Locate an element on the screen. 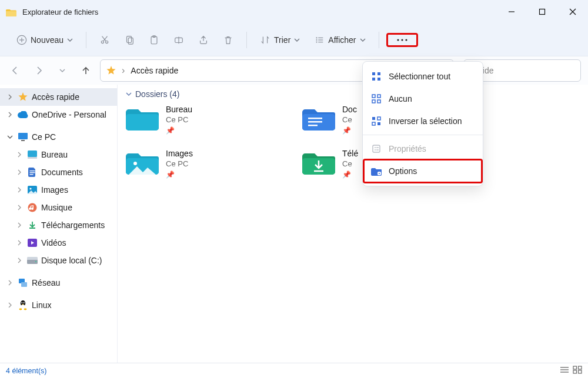  copy-icon is located at coordinates (129, 40).